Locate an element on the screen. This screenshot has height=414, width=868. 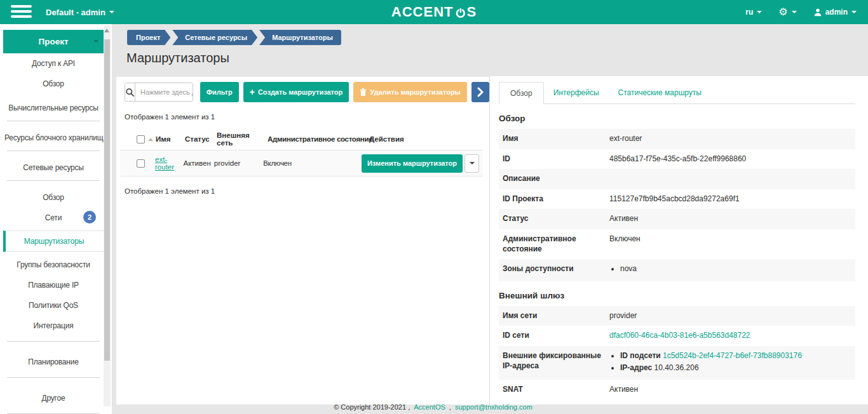
select-all-checkbox is located at coordinates (141, 140).